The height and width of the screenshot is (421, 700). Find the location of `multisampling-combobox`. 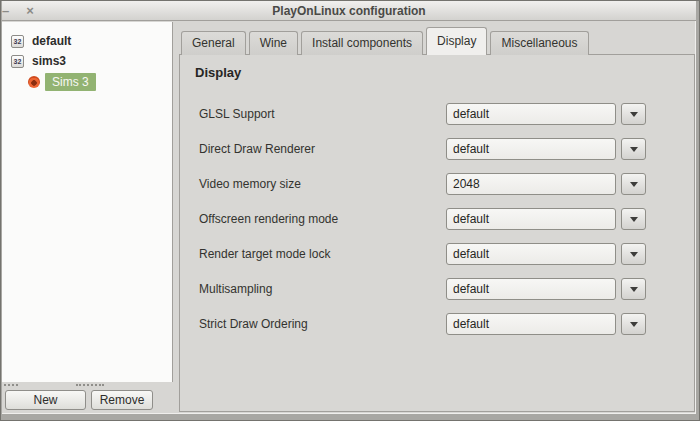

multisampling-combobox is located at coordinates (546, 289).